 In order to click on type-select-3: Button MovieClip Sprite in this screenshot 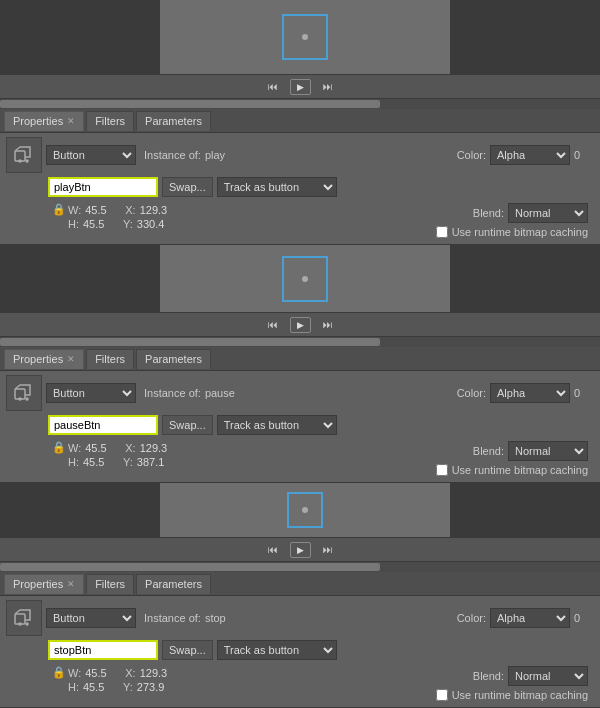, I will do `click(91, 618)`.